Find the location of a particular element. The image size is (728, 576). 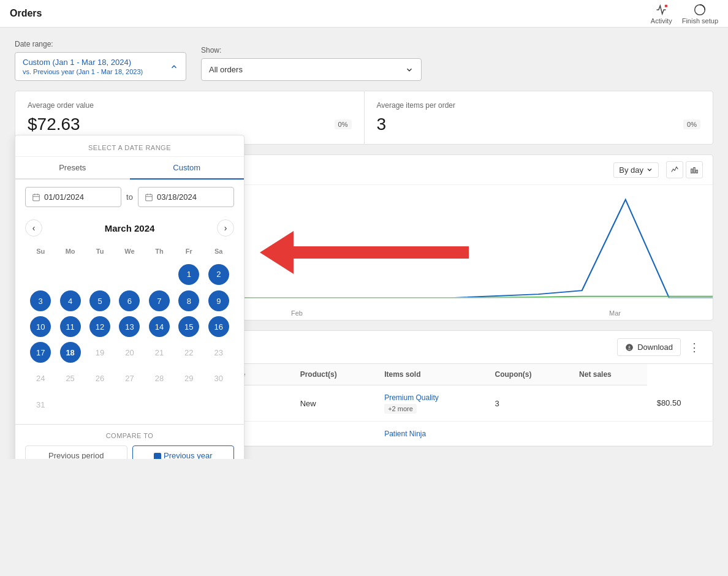

x-label-mar: Mar is located at coordinates (615, 313).